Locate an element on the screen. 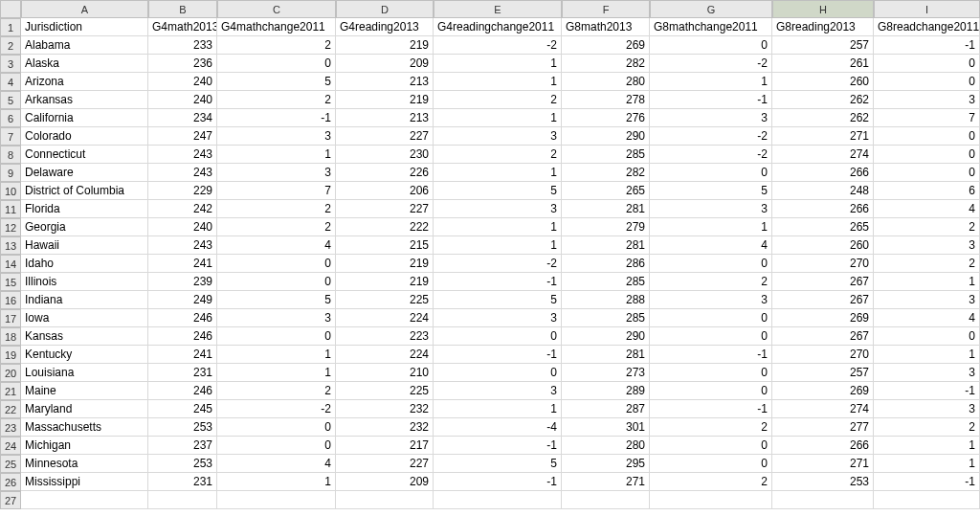 The height and width of the screenshot is (516, 980). cell-G17: 0 is located at coordinates (711, 318).